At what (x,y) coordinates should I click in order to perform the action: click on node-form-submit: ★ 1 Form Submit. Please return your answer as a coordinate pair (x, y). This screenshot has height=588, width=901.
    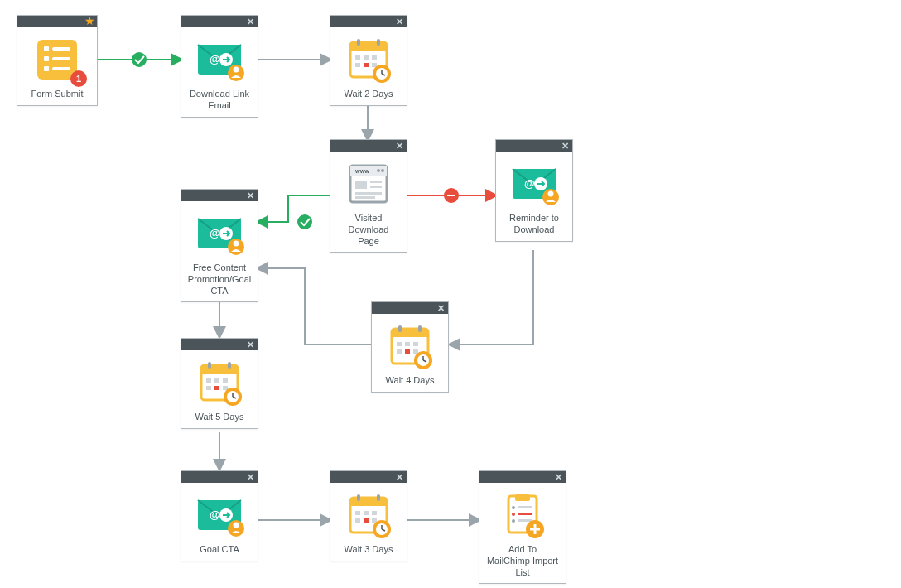
    Looking at the image, I should click on (57, 60).